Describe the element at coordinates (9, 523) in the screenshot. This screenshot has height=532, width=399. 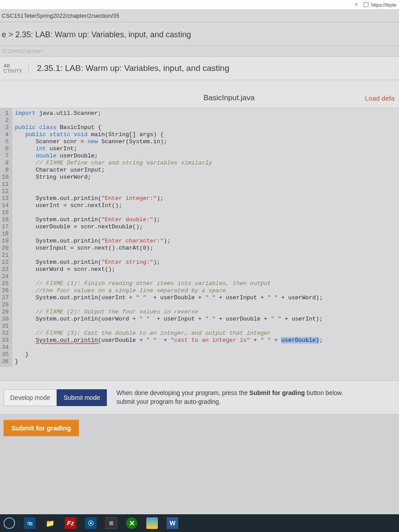
I see `cortana-icon` at that location.